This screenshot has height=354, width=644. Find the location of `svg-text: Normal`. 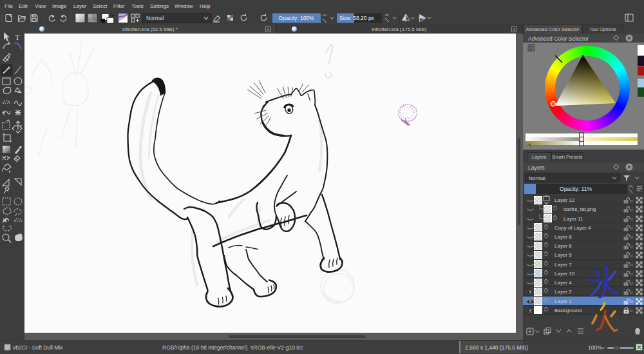

svg-text: Normal is located at coordinates (155, 18).